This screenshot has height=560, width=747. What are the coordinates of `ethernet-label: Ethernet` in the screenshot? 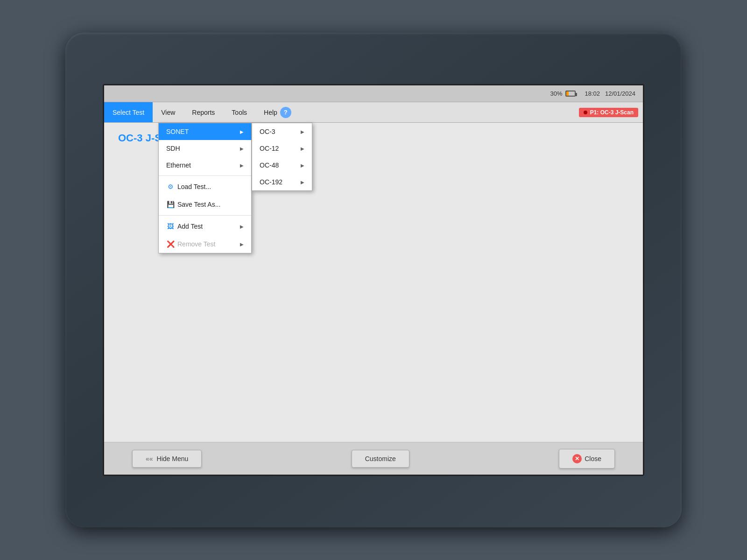 It's located at (178, 165).